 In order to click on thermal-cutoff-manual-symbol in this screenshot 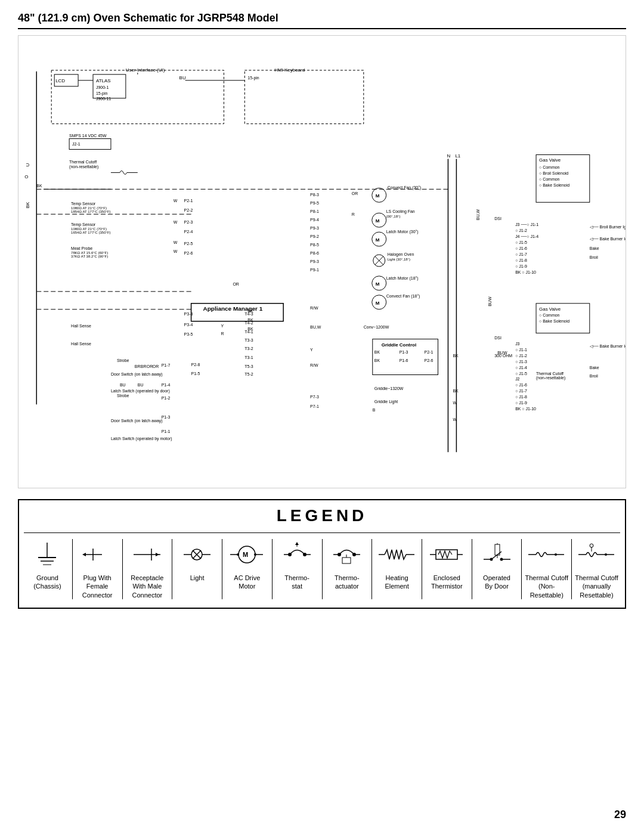, I will do `click(596, 555)`.